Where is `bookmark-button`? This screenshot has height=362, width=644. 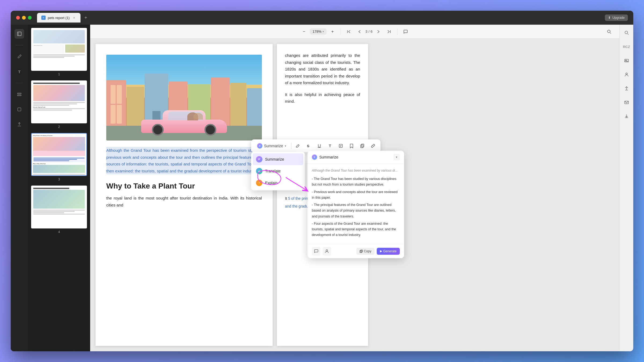 bookmark-button is located at coordinates (352, 146).